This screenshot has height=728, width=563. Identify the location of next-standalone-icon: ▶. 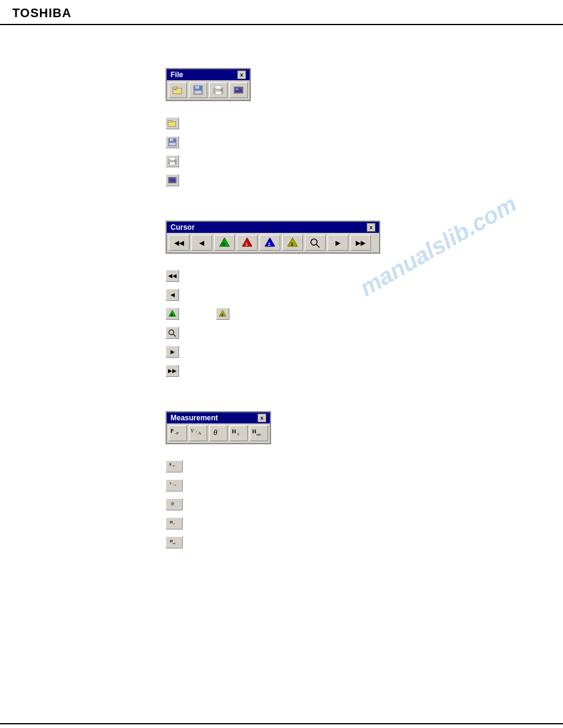
(172, 352).